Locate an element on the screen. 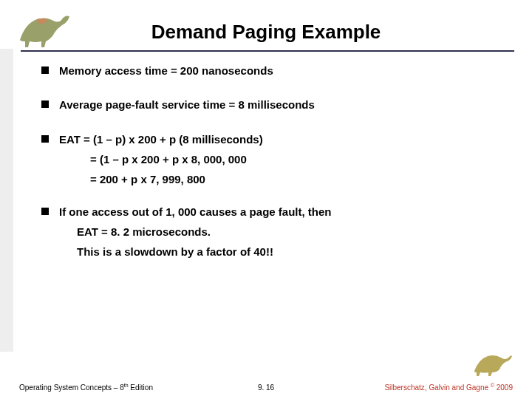 Image resolution: width=532 pixels, height=399 pixels. bullet-subline: = 200 + p x 7, 999, 800 is located at coordinates (295, 179).